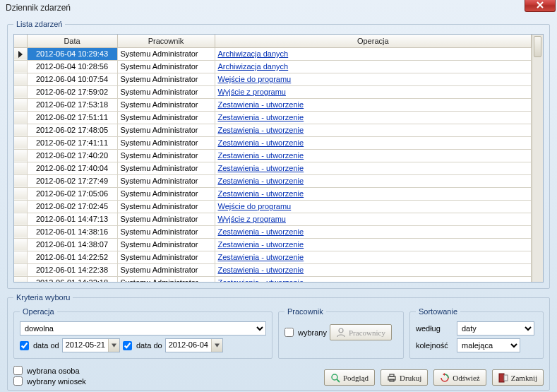  I want to click on sort-group: Sortowanie według daty kolejność malejąc…, so click(477, 333).